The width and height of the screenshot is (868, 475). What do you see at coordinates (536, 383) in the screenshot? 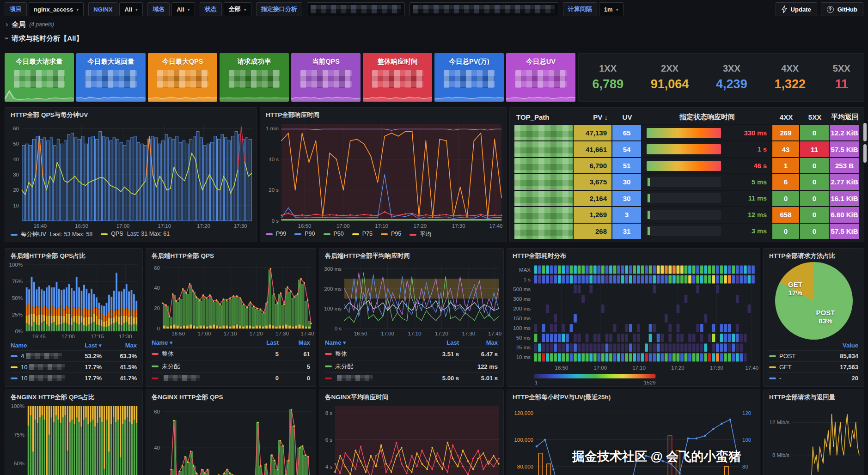
I see `svg-text: 1` at bounding box center [536, 383].